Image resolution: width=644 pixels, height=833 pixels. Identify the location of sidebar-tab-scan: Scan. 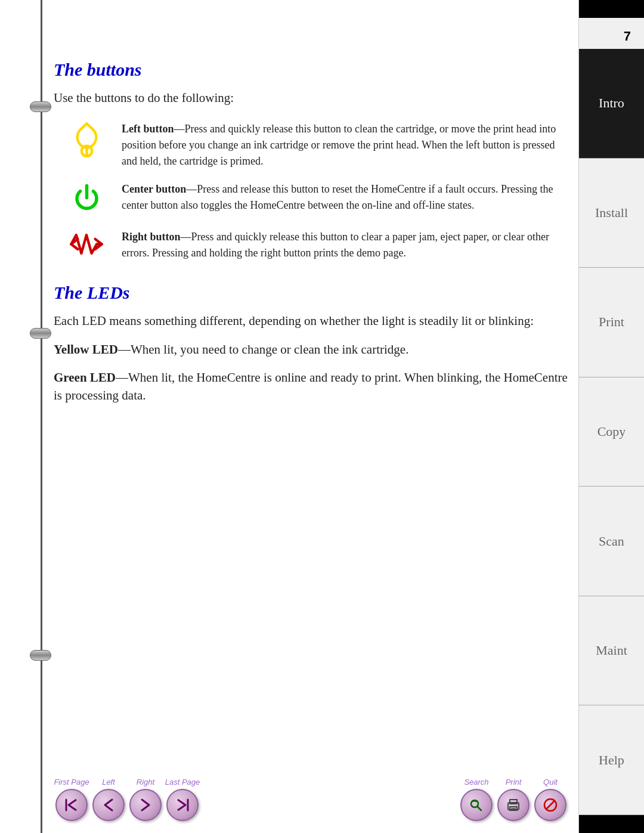
(612, 541).